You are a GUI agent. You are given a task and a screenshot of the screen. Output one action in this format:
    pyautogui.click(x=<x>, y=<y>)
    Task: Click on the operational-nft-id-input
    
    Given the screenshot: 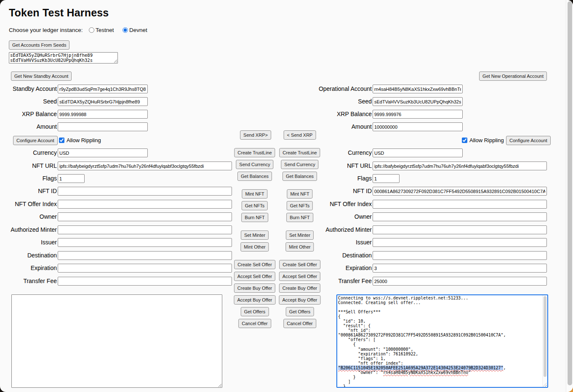 What is the action you would take?
    pyautogui.click(x=460, y=191)
    